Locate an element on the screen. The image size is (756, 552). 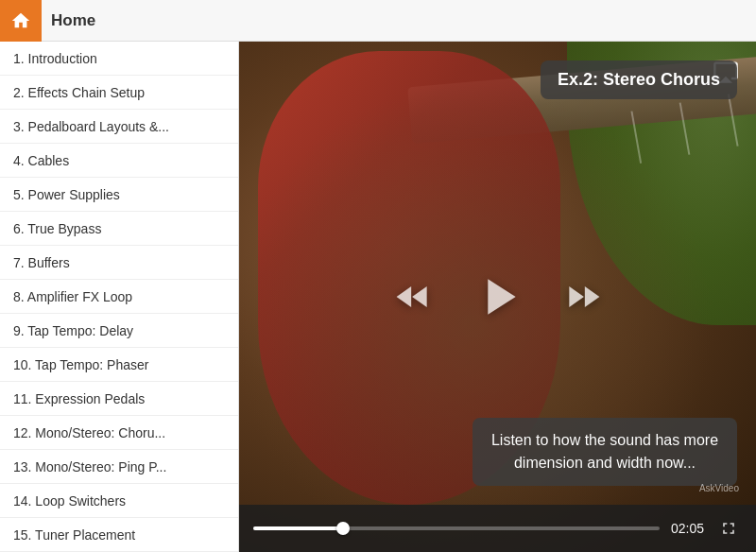
sidebar-item-6: 6. True Bypass is located at coordinates (119, 229).